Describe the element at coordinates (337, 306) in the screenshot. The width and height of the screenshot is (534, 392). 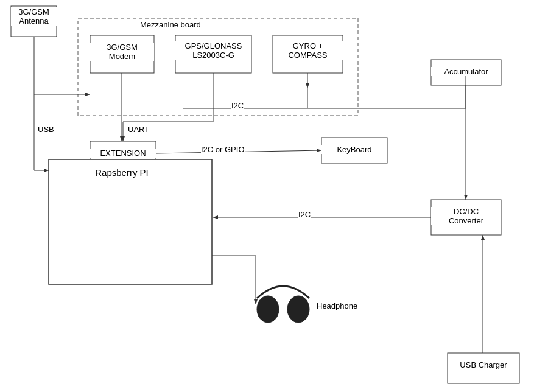
I see `headphone-label: Headphone` at that location.